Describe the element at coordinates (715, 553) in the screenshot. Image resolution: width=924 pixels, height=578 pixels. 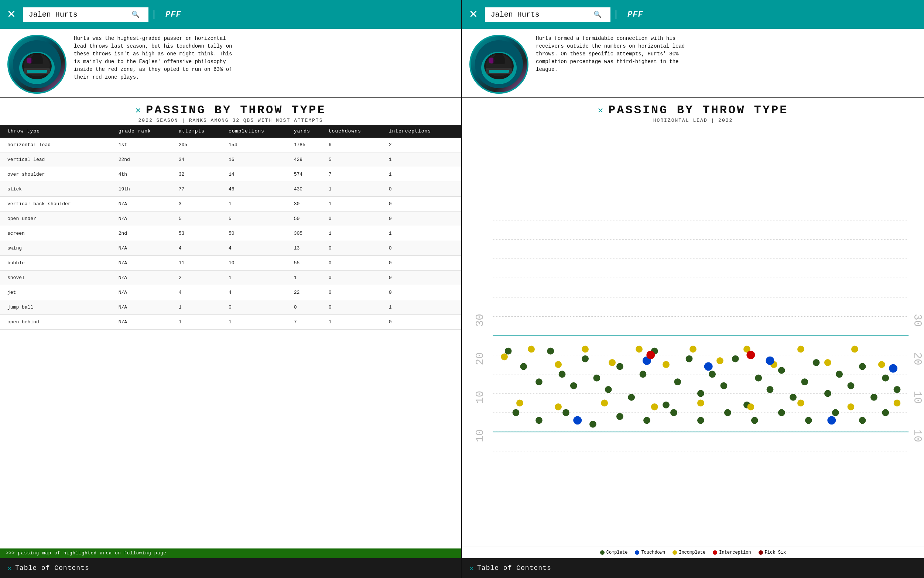
I see `legend-interception-dot` at that location.